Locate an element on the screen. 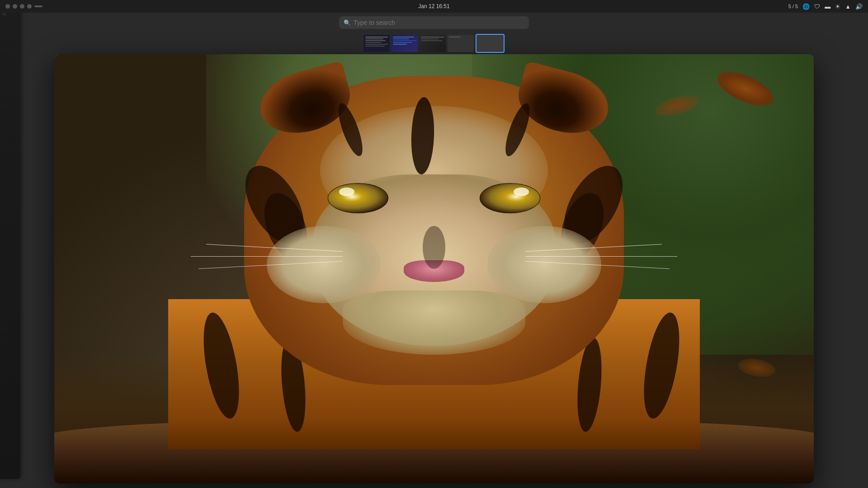 The height and width of the screenshot is (488, 868). thumbnail-5-active is located at coordinates (490, 43).